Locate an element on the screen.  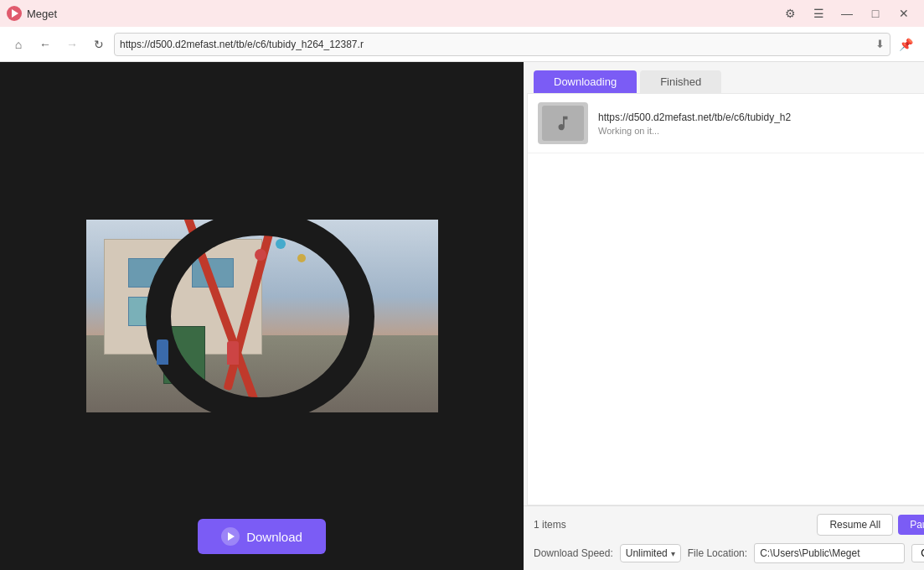
download-button-label: Download is located at coordinates (275, 536).